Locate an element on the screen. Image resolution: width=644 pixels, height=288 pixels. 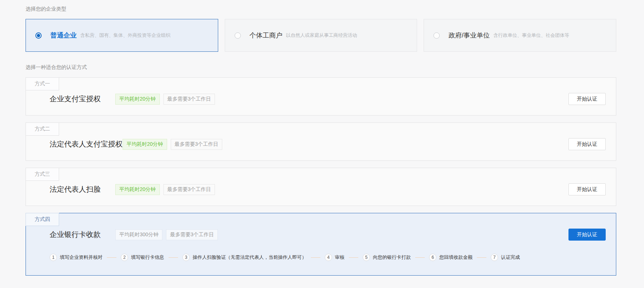
method-card-3: 方式三 法定代表人扫脸 平均耗时20分钟 最多需要3个工作日 开始认证 is located at coordinates (321, 187).